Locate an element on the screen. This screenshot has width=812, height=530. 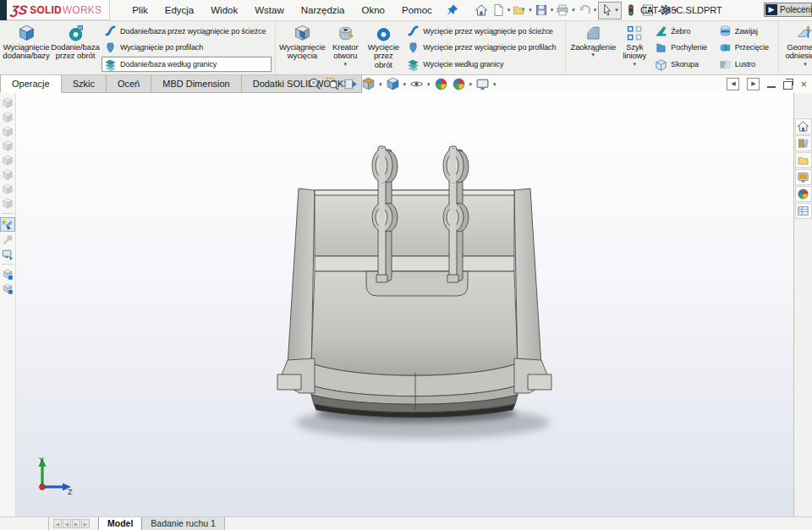
lofted-cut-button: Wycięcie przez wyciągnięcie po profilach is located at coordinates (483, 47).